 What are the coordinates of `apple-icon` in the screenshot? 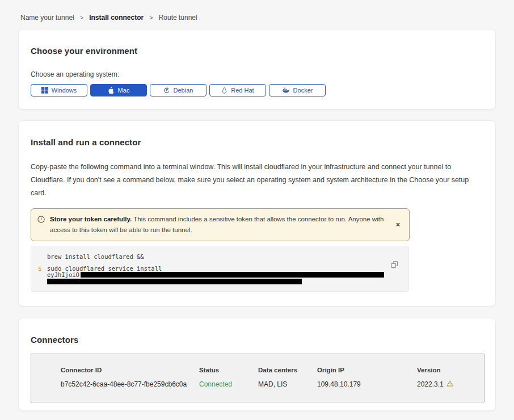 It's located at (111, 91).